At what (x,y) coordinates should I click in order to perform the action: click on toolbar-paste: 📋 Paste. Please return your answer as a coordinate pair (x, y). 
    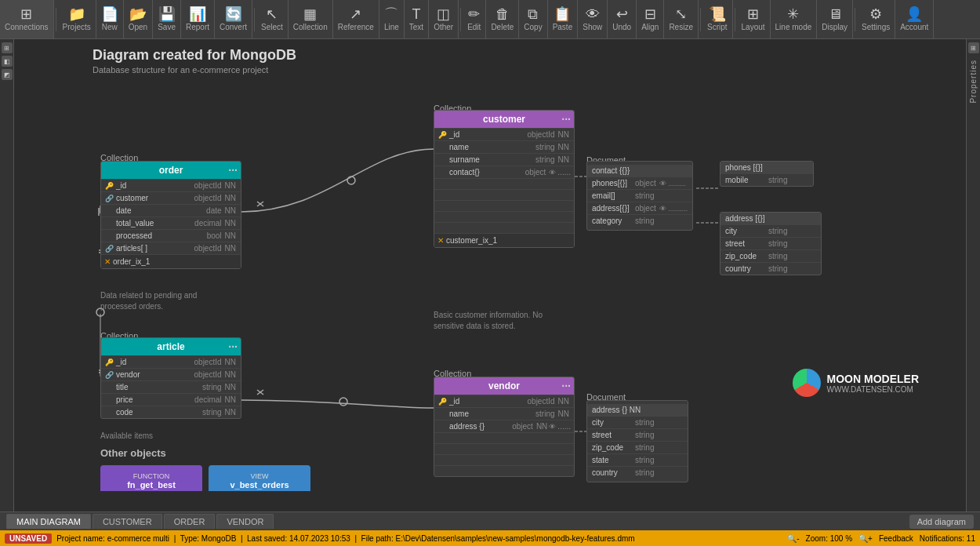
    Looking at the image, I should click on (563, 19).